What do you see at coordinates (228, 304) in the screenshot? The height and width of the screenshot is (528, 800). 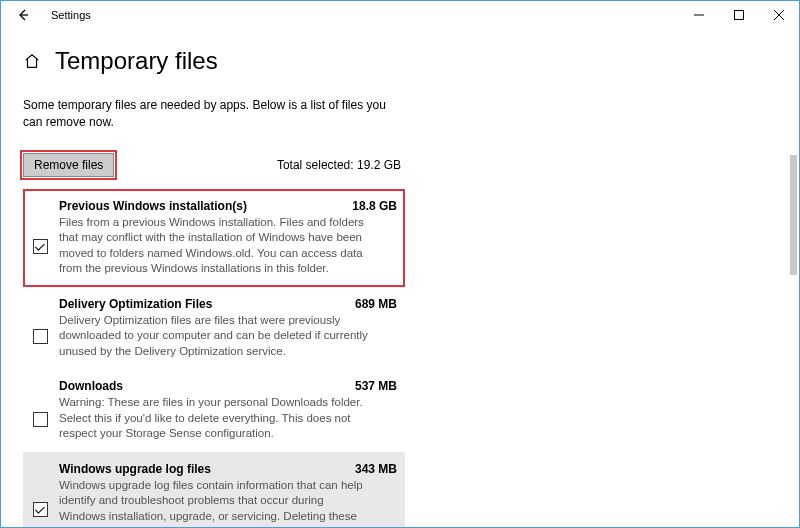 I see `item-header: Delivery Optimization Files689 MB` at bounding box center [228, 304].